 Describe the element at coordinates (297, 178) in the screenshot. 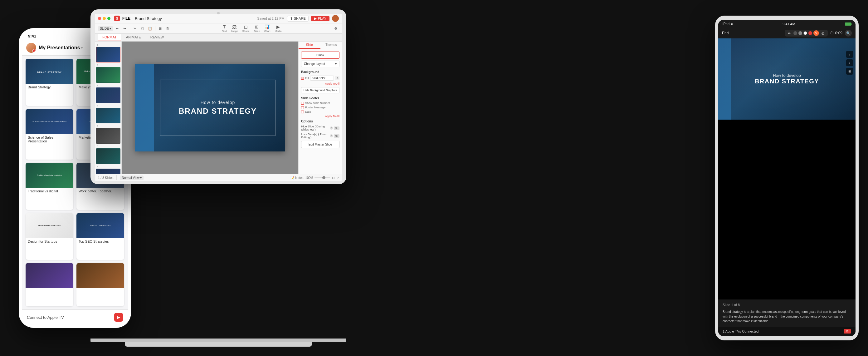

I see `notes-toggle: 📝 Notes` at that location.